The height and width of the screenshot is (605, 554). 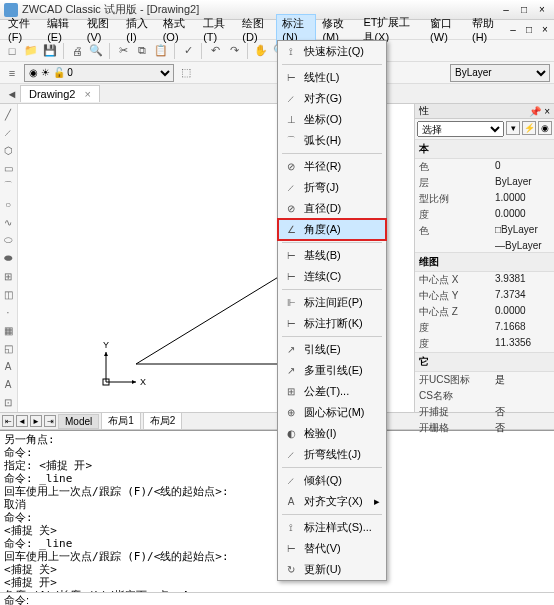 What do you see at coordinates (8, 114) in the screenshot?
I see `line-icon: ╱` at bounding box center [8, 114].